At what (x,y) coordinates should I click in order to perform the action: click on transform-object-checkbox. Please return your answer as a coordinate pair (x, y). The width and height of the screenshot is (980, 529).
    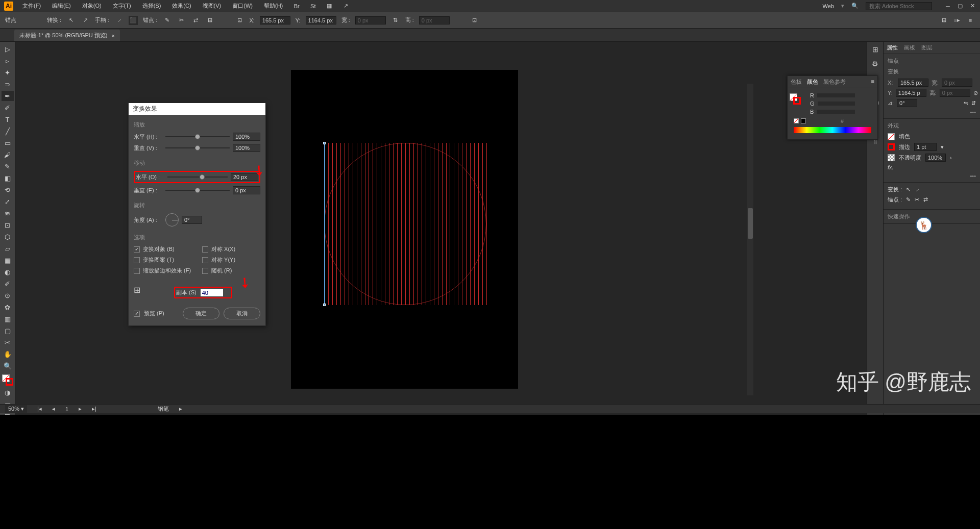
    Looking at the image, I should click on (137, 249).